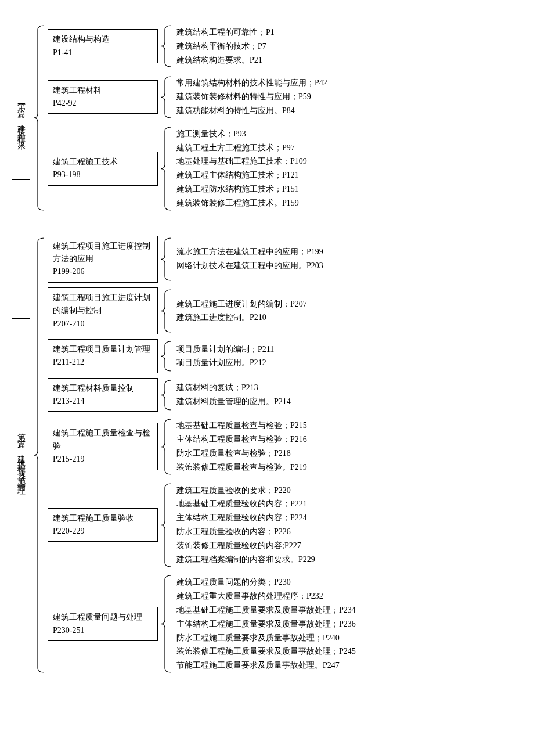 Image resolution: width=534 pixels, height=756 pixels. What do you see at coordinates (241, 203) in the screenshot?
I see `detail-item: 建筑装饰装修工程施工技术。P159` at bounding box center [241, 203].